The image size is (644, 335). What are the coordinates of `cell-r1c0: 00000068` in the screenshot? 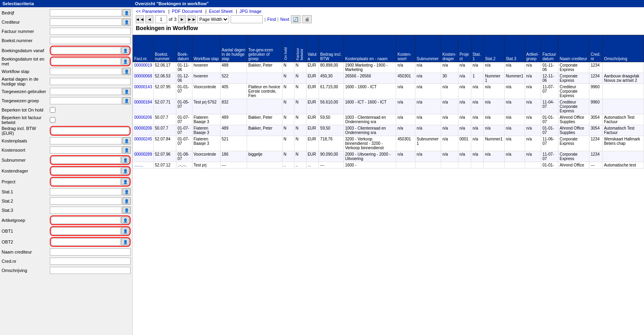 It's located at (143, 79).